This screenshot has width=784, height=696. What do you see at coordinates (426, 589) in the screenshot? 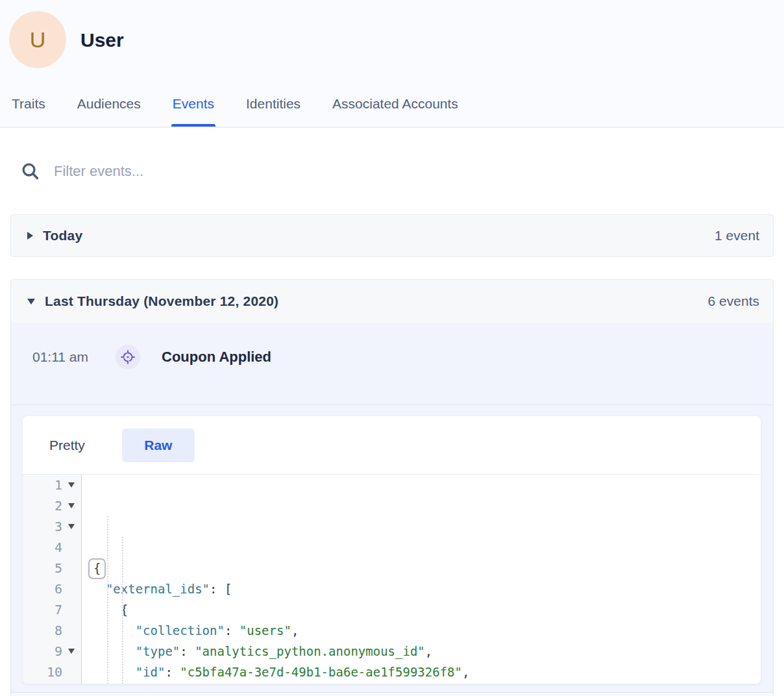
I see `code-line: "external_ids": [` at bounding box center [426, 589].